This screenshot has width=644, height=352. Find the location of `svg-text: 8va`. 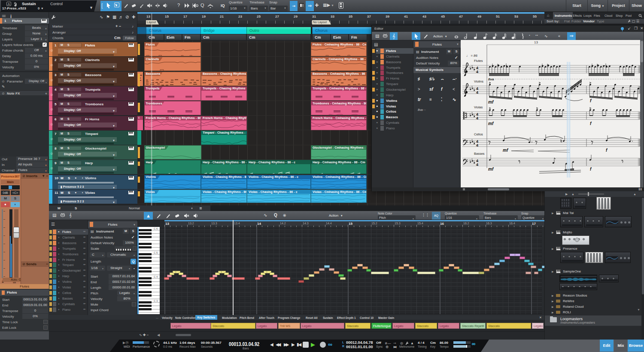

svg-text: 8va is located at coordinates (491, 79).